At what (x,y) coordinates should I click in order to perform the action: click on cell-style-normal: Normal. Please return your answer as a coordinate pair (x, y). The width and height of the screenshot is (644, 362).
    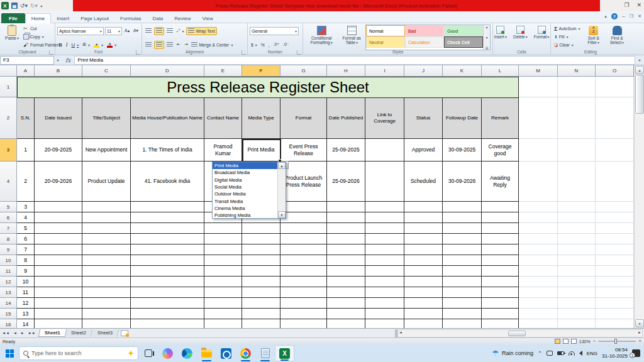
    Looking at the image, I should click on (386, 31).